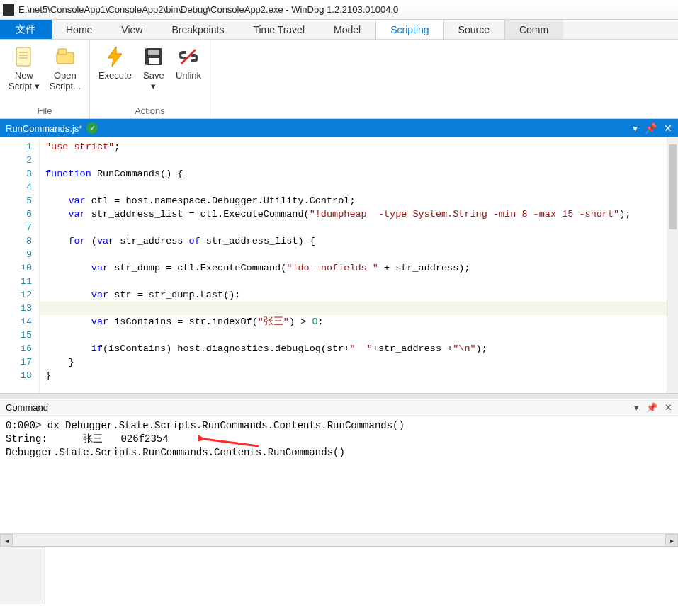 The height and width of the screenshot is (616, 678). I want to click on line-number: 14, so click(16, 321).